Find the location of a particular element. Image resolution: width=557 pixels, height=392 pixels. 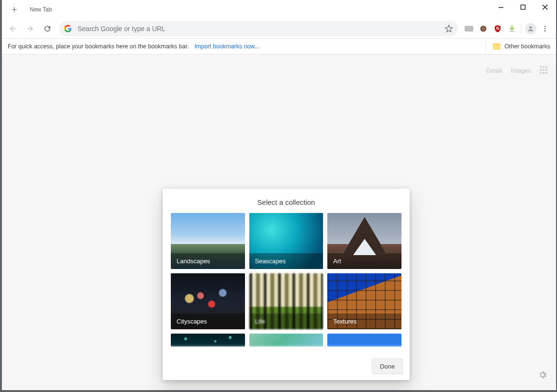

maximize-icon is located at coordinates (523, 7).